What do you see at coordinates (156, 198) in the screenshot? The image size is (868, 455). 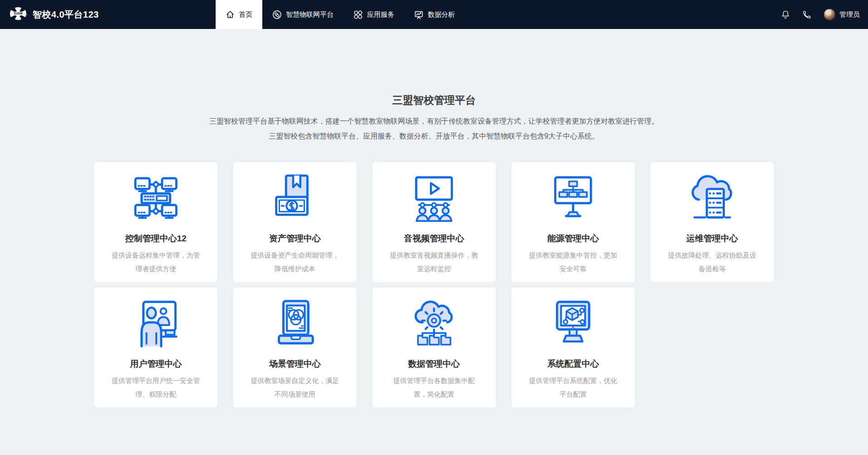 I see `network-monitors-icon` at bounding box center [156, 198].